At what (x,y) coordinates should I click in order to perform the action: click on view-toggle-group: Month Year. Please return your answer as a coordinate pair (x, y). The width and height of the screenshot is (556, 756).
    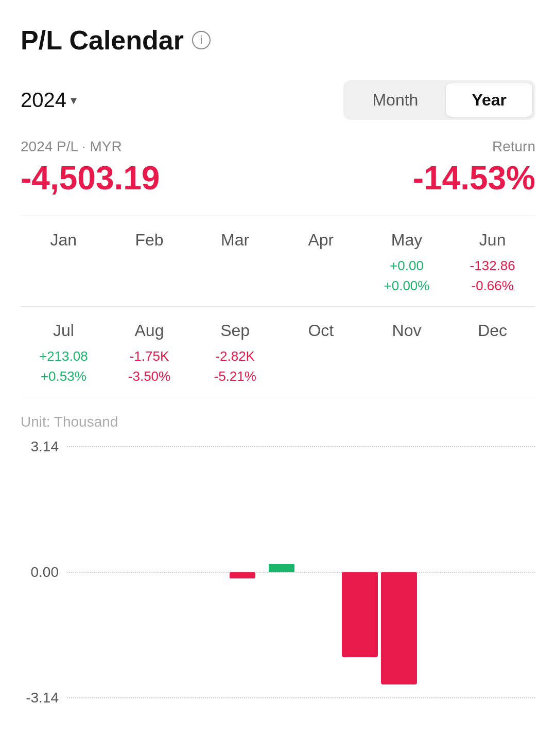
    Looking at the image, I should click on (440, 100).